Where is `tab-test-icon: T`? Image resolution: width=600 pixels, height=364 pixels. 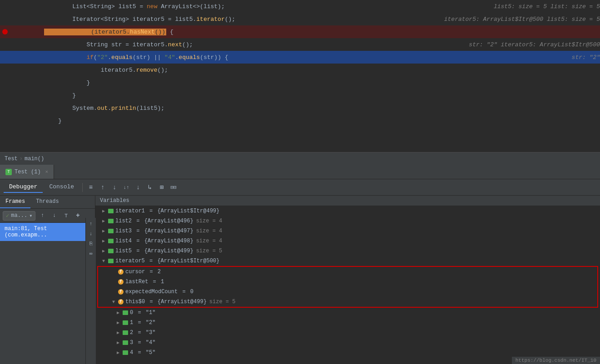 tab-test-icon: T is located at coordinates (9, 172).